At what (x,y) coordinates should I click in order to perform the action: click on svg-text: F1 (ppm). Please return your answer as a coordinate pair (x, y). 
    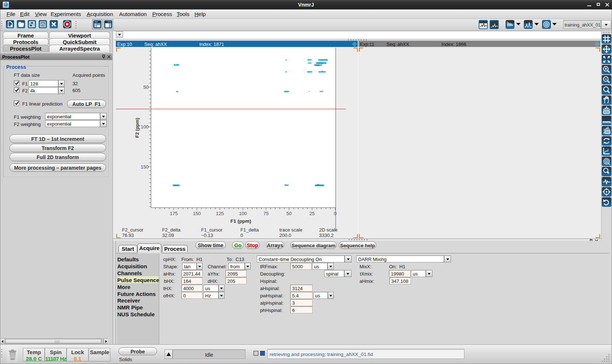
    Looking at the image, I should click on (241, 221).